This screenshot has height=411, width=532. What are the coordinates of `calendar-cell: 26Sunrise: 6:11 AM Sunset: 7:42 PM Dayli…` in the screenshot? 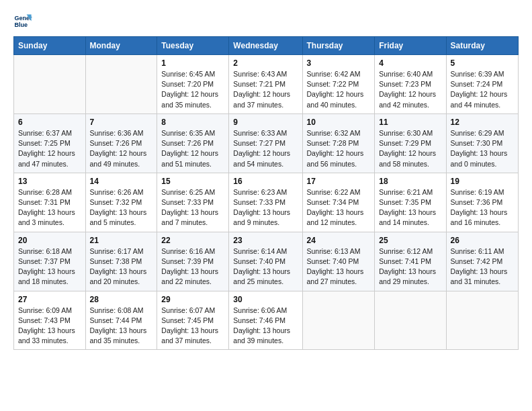 It's located at (482, 261).